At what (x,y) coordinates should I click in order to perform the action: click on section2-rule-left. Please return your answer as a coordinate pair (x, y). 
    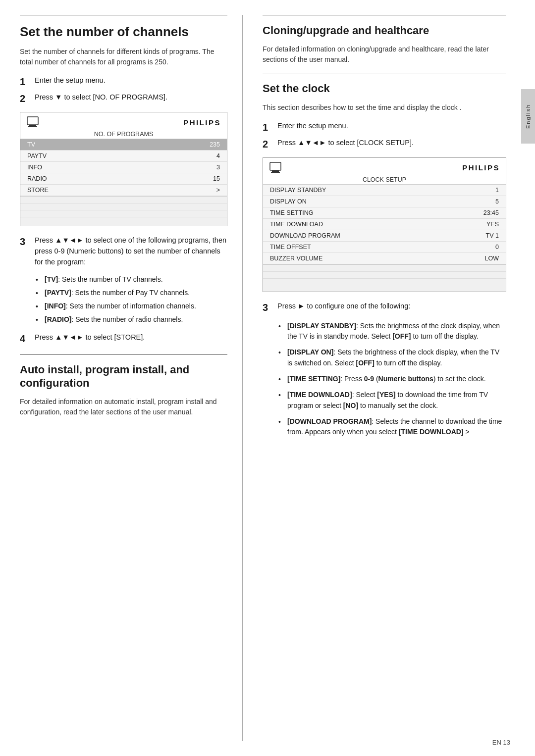
    Looking at the image, I should click on (124, 354).